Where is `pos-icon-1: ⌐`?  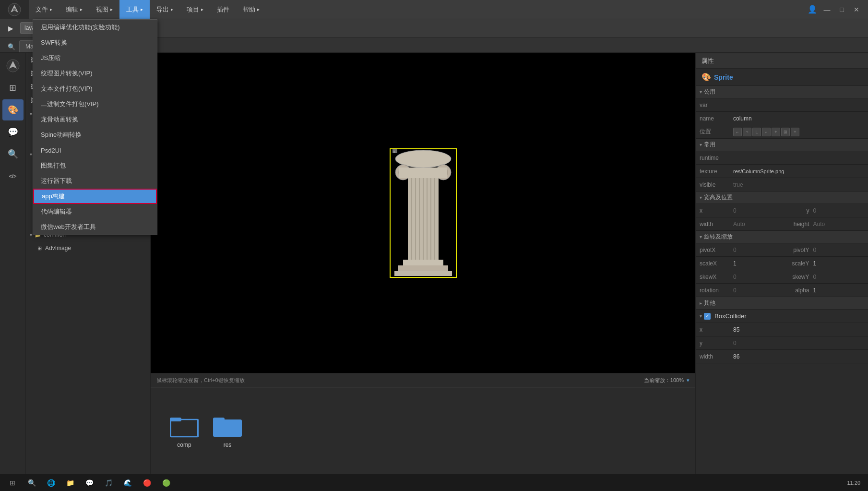
pos-icon-1: ⌐ is located at coordinates (737, 132).